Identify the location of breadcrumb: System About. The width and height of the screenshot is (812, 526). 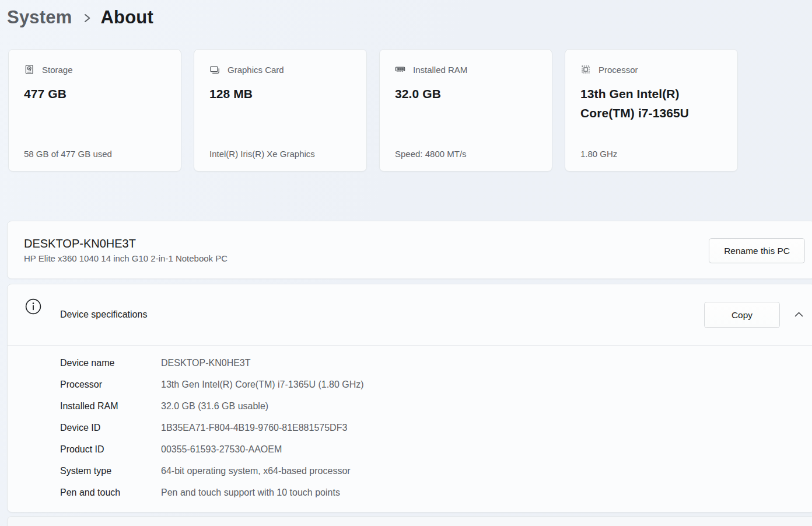
(80, 18).